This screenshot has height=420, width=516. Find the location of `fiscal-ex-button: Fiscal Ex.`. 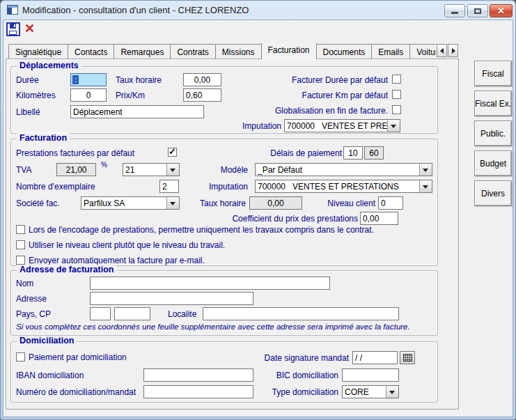

fiscal-ex-button: Fiscal Ex. is located at coordinates (493, 103).